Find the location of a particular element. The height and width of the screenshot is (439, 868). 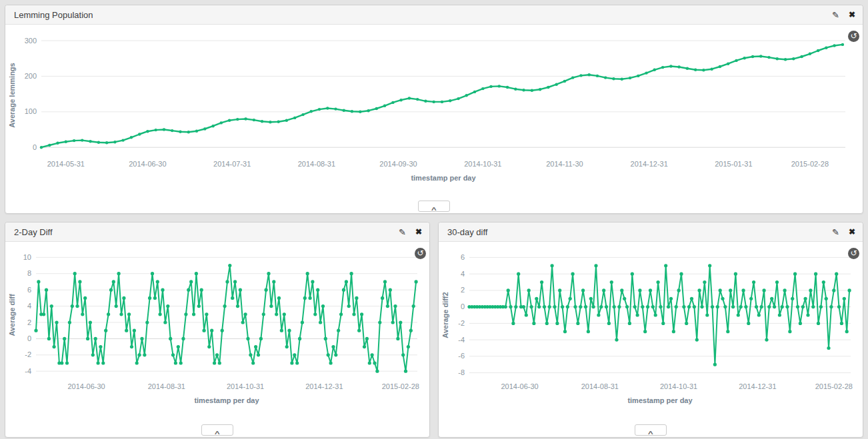

svg-text: 2015-01-31 is located at coordinates (733, 164).